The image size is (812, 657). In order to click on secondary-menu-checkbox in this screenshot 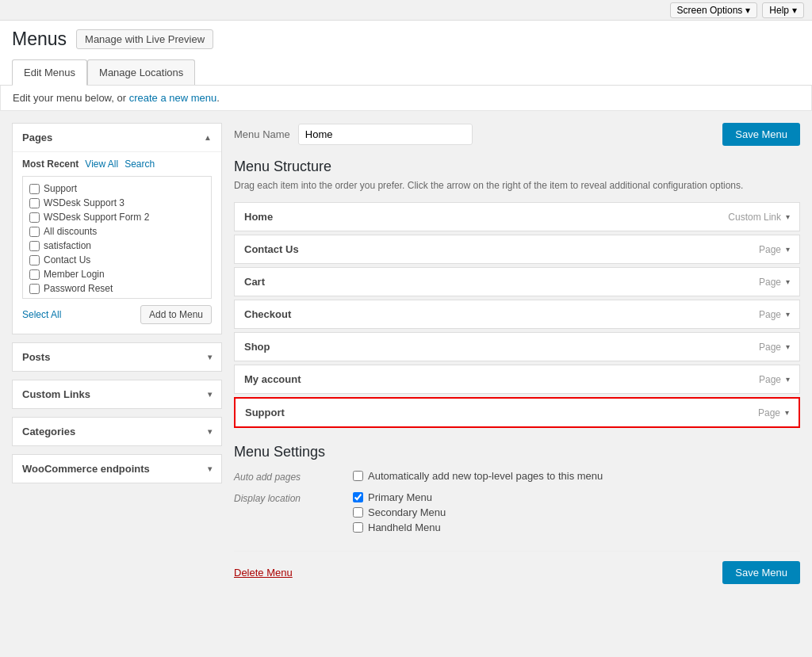, I will do `click(358, 512)`.